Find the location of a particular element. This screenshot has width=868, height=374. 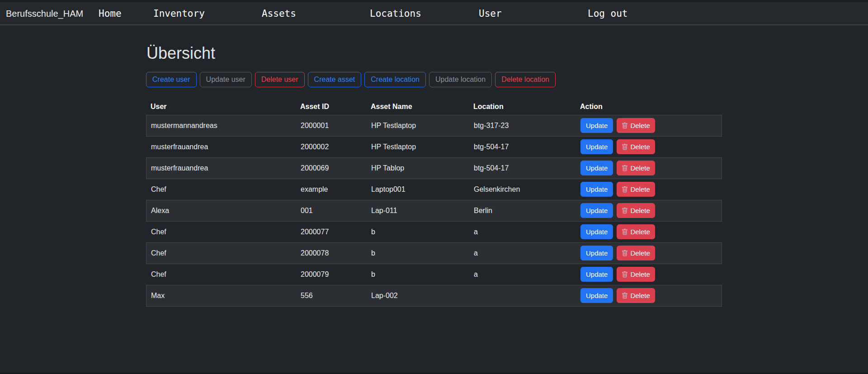

cell-user: musterfrauandrea is located at coordinates (222, 147).